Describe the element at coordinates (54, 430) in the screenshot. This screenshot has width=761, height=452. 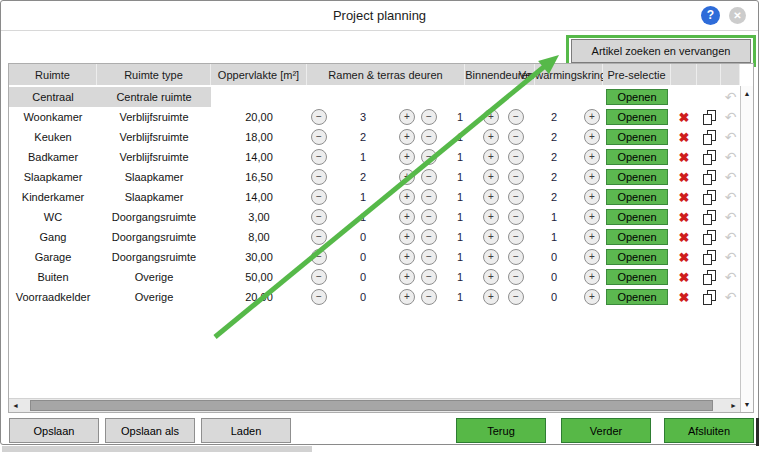
I see `save-button: Opslaan` at that location.